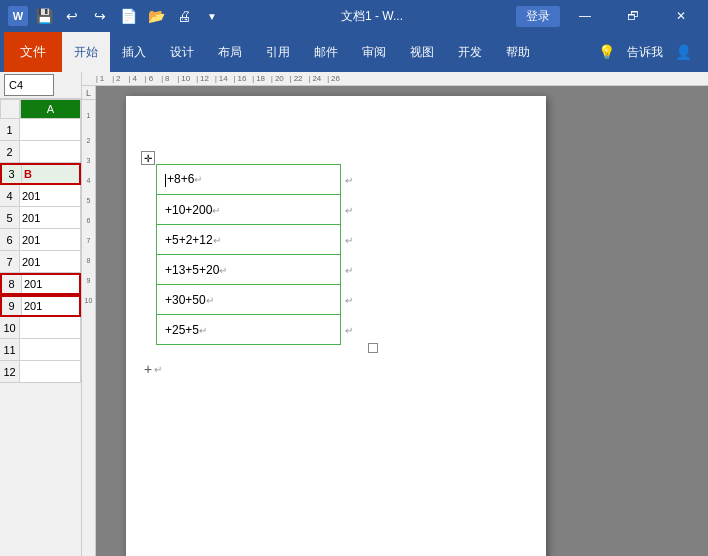 This screenshot has height=556, width=708. What do you see at coordinates (326, 52) in the screenshot?
I see `tab-mailings: 邮件` at bounding box center [326, 52].